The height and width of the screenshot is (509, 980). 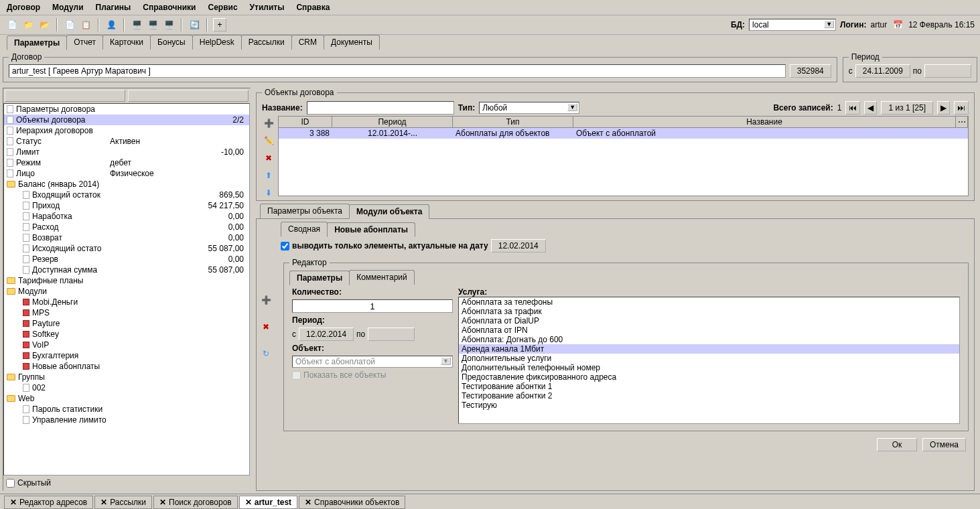 I want to click on service-item: Дополнительный телефонный номер, so click(x=709, y=368).